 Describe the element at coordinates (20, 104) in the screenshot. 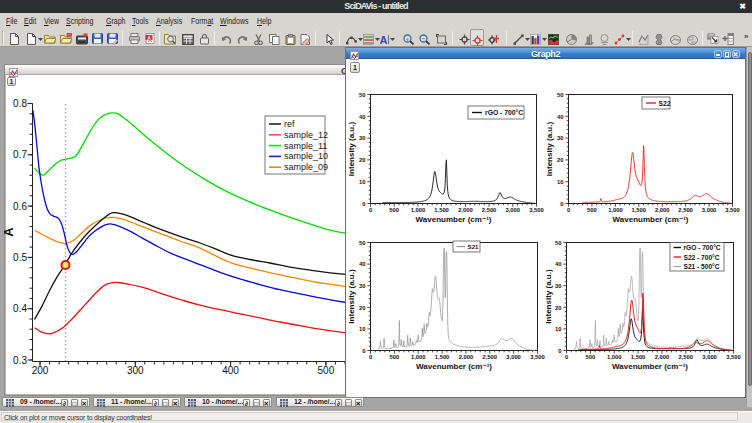

I see `svg-text: 0.8` at that location.